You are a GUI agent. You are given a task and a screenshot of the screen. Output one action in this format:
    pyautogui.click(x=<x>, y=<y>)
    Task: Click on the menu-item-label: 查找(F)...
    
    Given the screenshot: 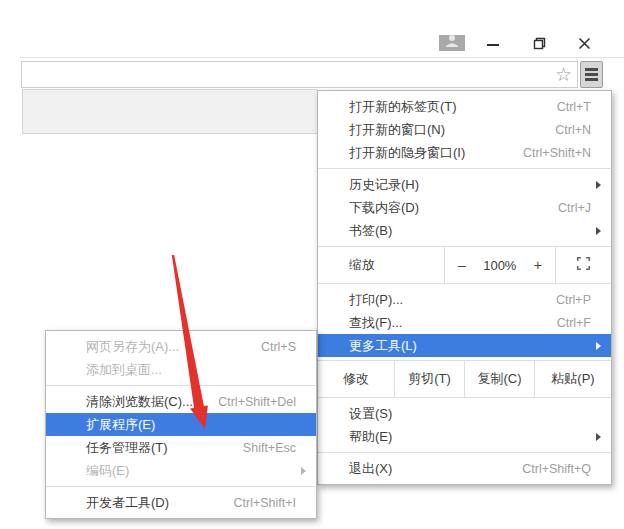 What is the action you would take?
    pyautogui.click(x=376, y=323)
    